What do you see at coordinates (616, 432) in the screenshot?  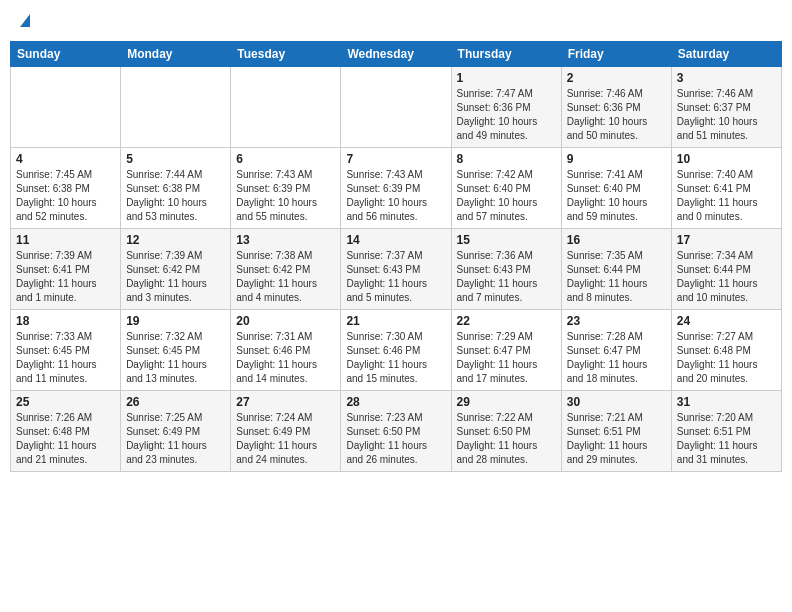 I see `calendar-cell: 30Sunrise: 7:21 AMSunset: 6:51 PMDayligh…` at bounding box center [616, 432].